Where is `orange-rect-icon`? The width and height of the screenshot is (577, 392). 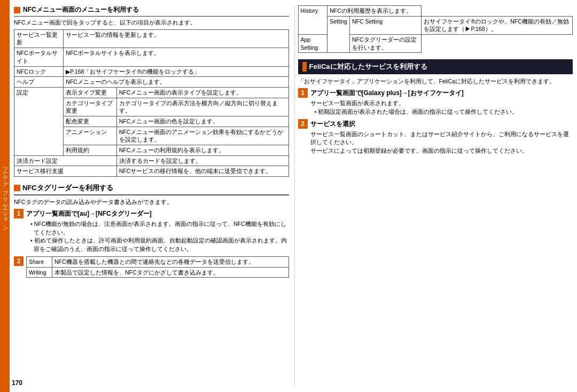 orange-rect-icon is located at coordinates (305, 67).